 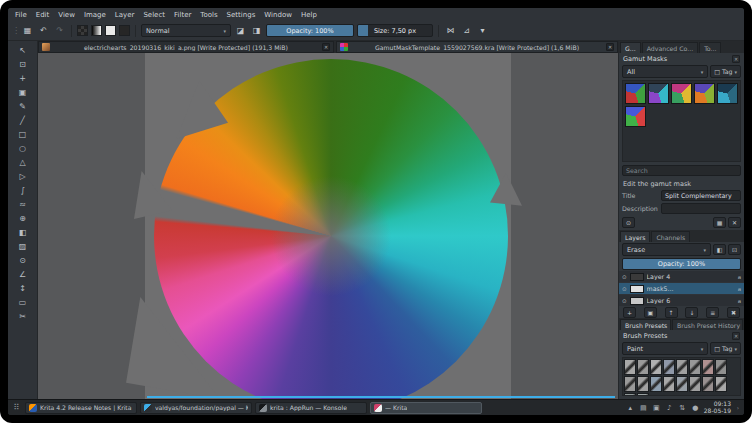 I want to click on tool-crop: ▣, so click(x=23, y=92).